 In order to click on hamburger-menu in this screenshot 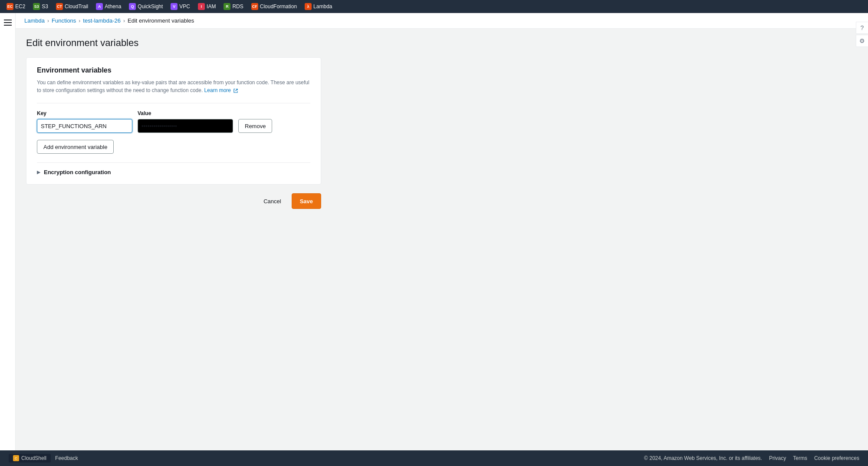, I will do `click(8, 23)`.